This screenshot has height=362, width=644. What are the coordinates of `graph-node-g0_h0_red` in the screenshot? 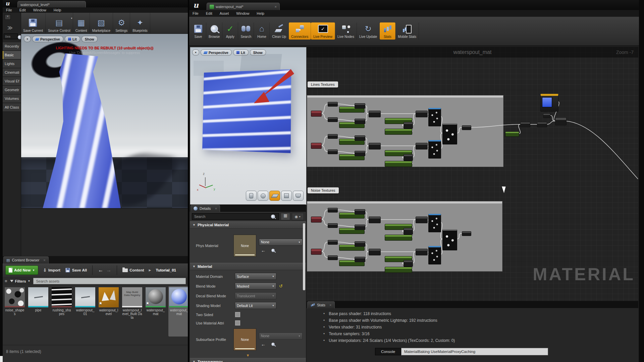 It's located at (316, 114).